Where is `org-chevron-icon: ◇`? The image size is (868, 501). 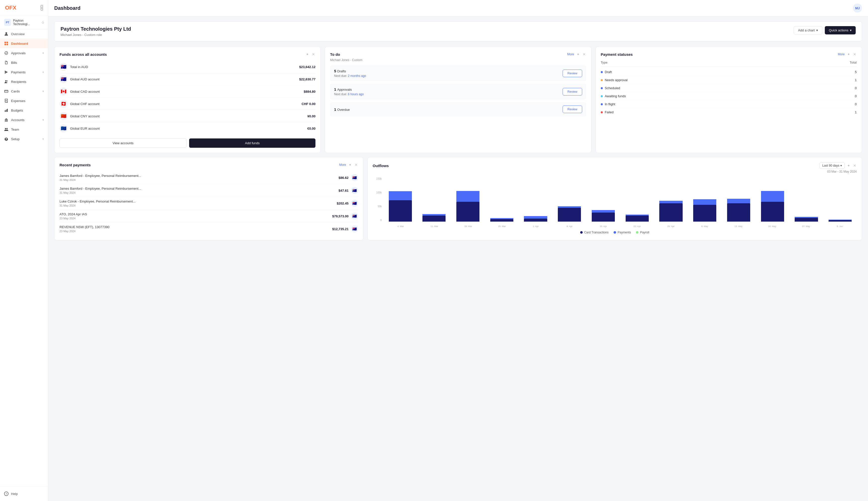
org-chevron-icon: ◇ is located at coordinates (43, 22).